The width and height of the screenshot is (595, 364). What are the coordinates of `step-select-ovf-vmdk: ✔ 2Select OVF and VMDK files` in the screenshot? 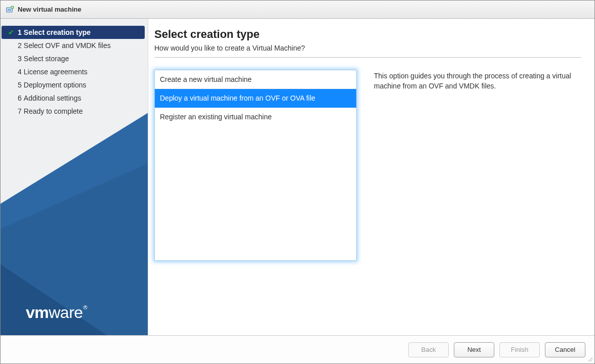 It's located at (73, 46).